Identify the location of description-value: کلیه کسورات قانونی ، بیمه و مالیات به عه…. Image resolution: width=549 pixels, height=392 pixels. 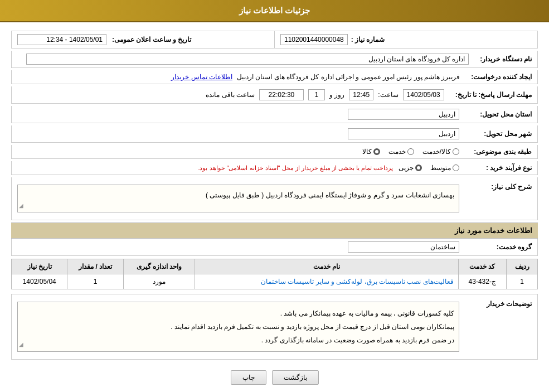
(312, 327).